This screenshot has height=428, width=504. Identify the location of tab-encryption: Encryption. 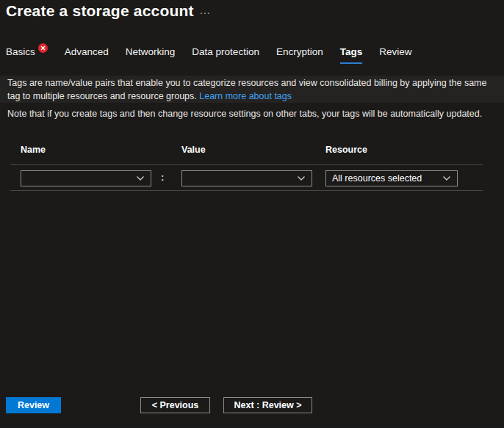
(300, 55).